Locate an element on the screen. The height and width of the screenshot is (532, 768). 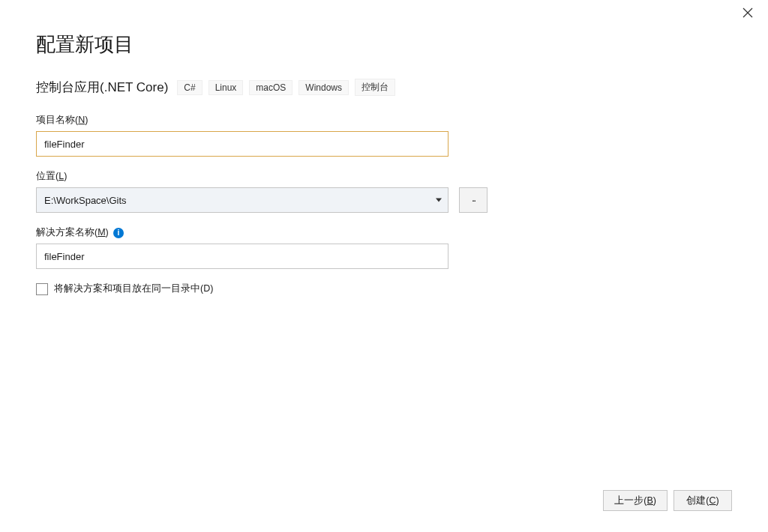
tag-console: 控制台 is located at coordinates (375, 87).